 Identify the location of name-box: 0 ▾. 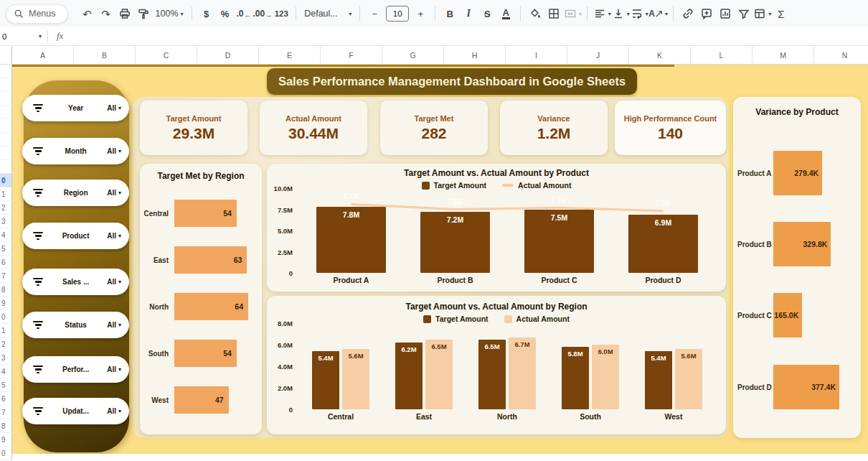
(21, 37).